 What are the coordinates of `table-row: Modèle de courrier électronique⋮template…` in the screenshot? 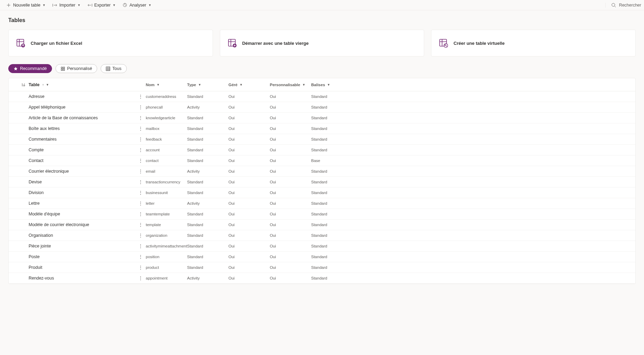 It's located at (322, 225).